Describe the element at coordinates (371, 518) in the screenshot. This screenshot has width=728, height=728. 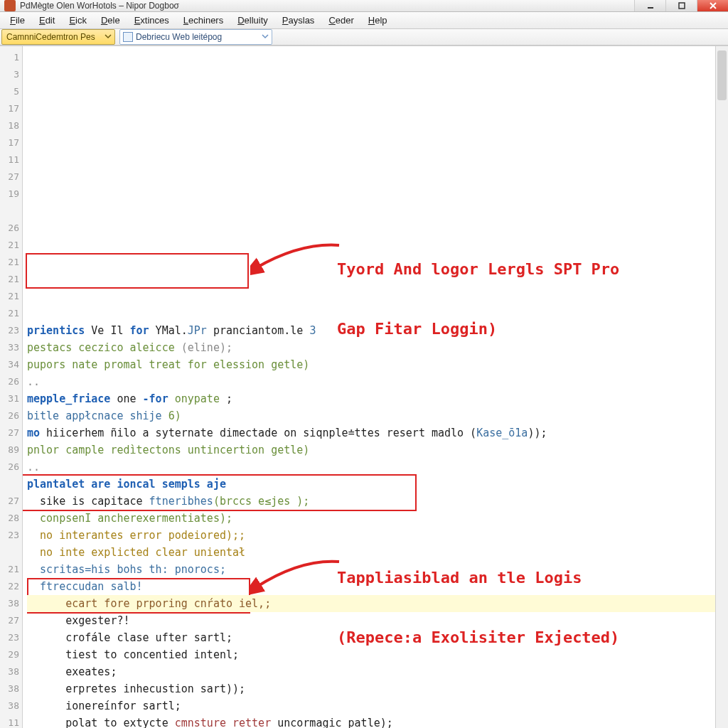
I see `code-line: conpsenI ancherexermentiates);` at that location.